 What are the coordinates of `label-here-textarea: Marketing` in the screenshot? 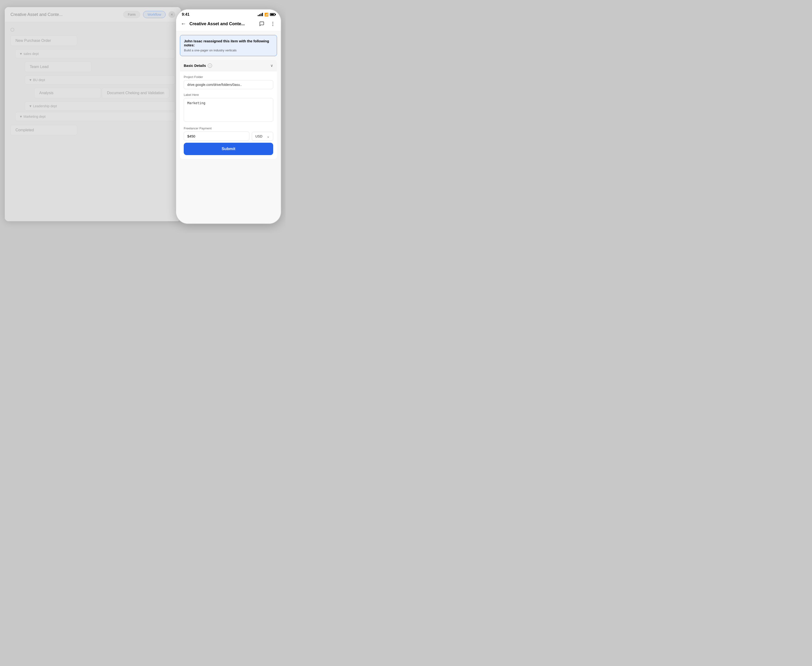 It's located at (229, 110).